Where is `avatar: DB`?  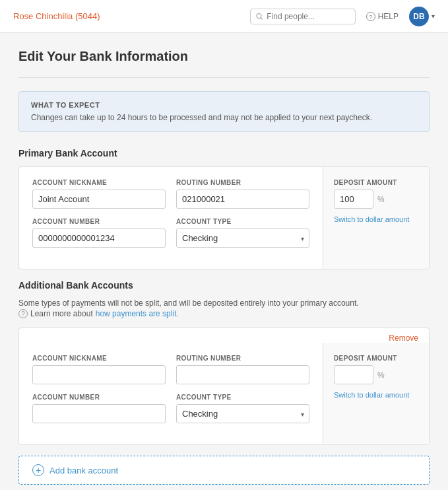
avatar: DB is located at coordinates (419, 17).